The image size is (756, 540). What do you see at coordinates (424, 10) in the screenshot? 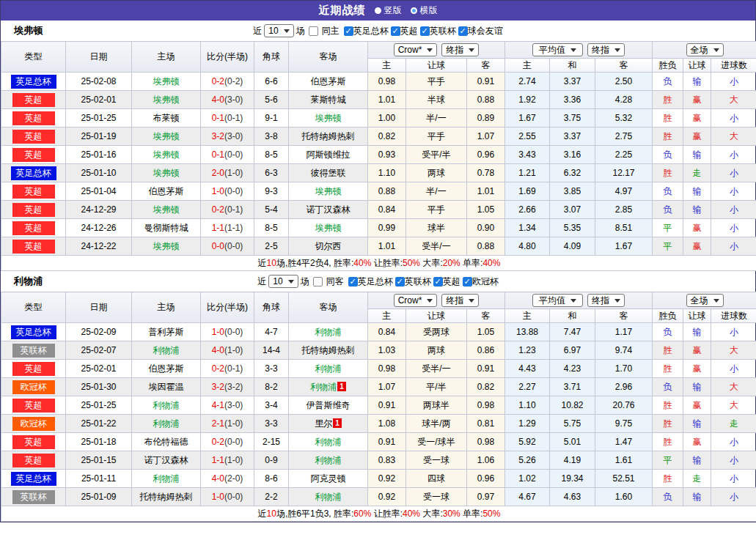
I see `horizontal-layout-radio: 横版` at bounding box center [424, 10].